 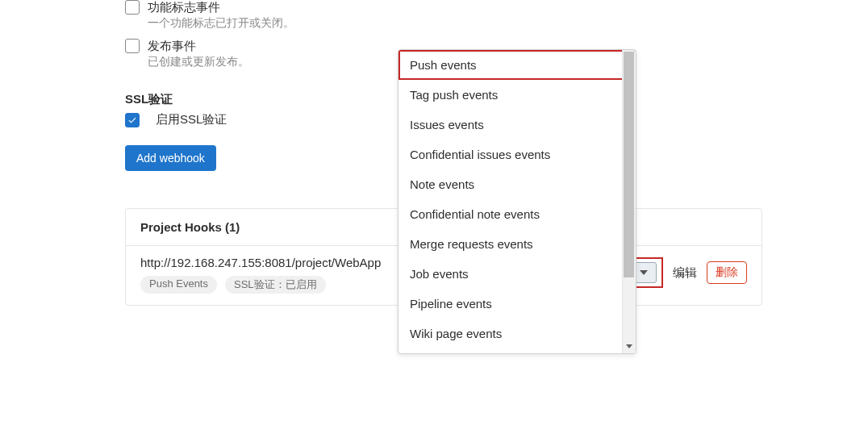 I want to click on trigger-desc: 一个功能标志已打开或关闭。, so click(x=221, y=23).